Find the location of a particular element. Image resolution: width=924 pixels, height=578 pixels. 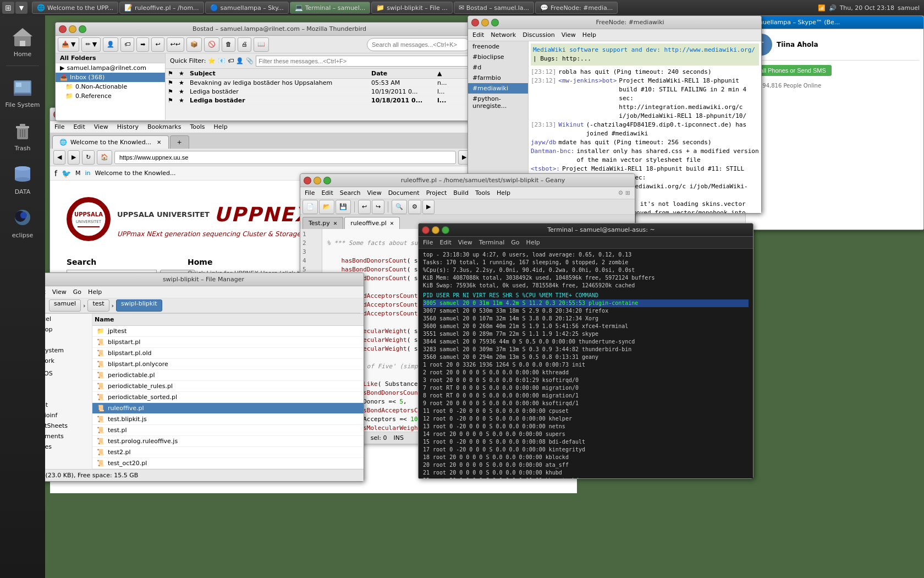

geany-menu-view: View is located at coordinates (375, 193).